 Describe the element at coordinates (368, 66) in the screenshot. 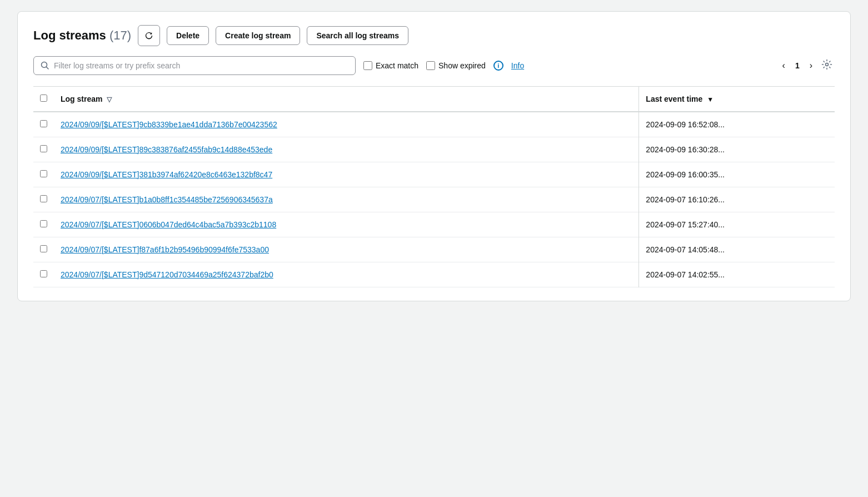

I see `exact-match-checkbox` at that location.